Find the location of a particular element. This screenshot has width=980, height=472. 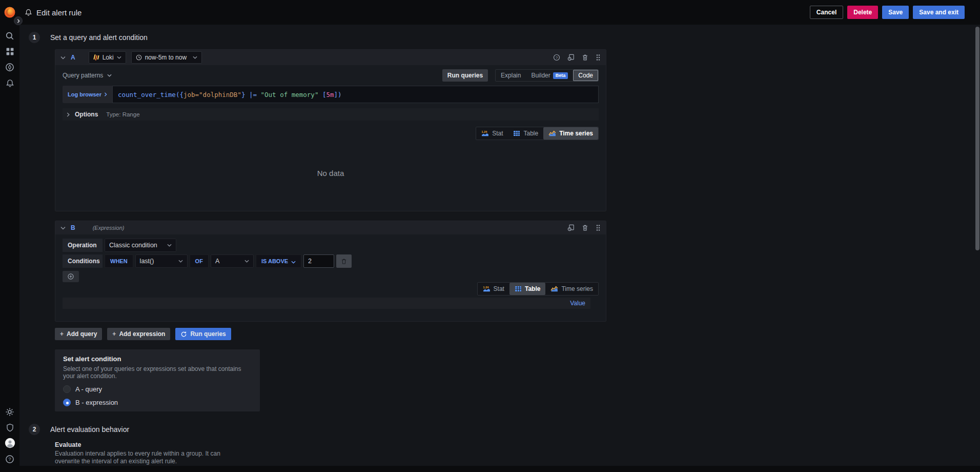

add-condition-button is located at coordinates (71, 277).